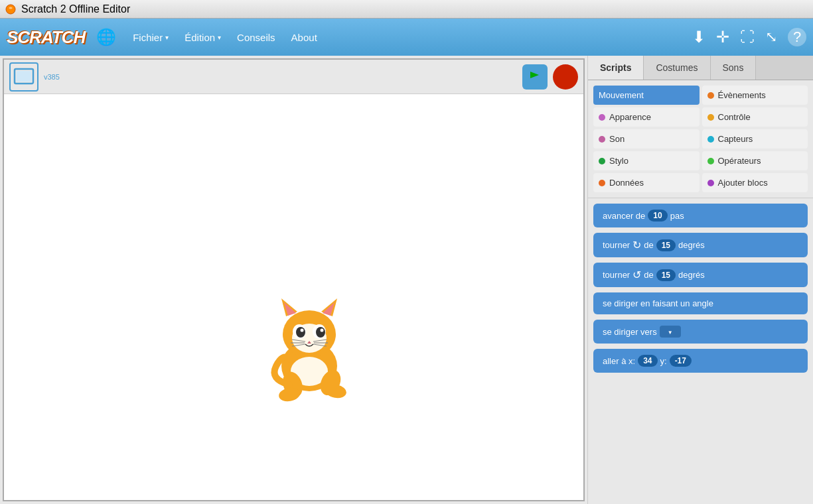  I want to click on titlebar: Scratch 2 Offline Editor, so click(406, 9).